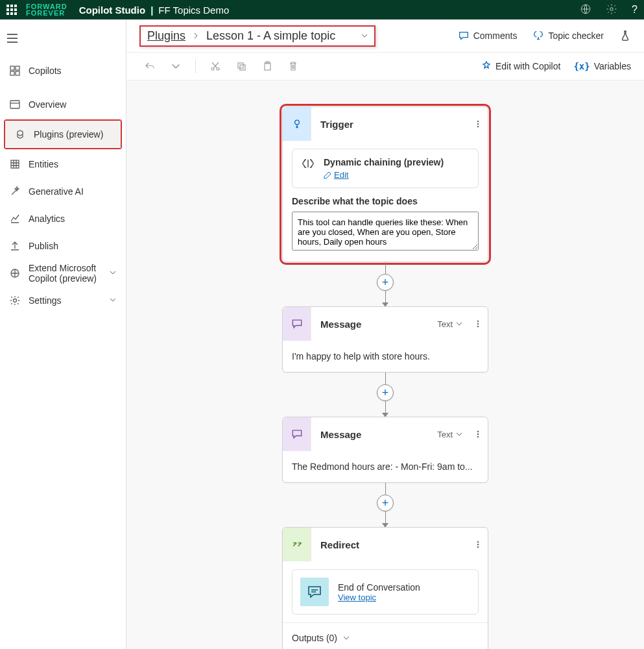 This screenshot has height=649, width=644. I want to click on undo-button, so click(150, 66).